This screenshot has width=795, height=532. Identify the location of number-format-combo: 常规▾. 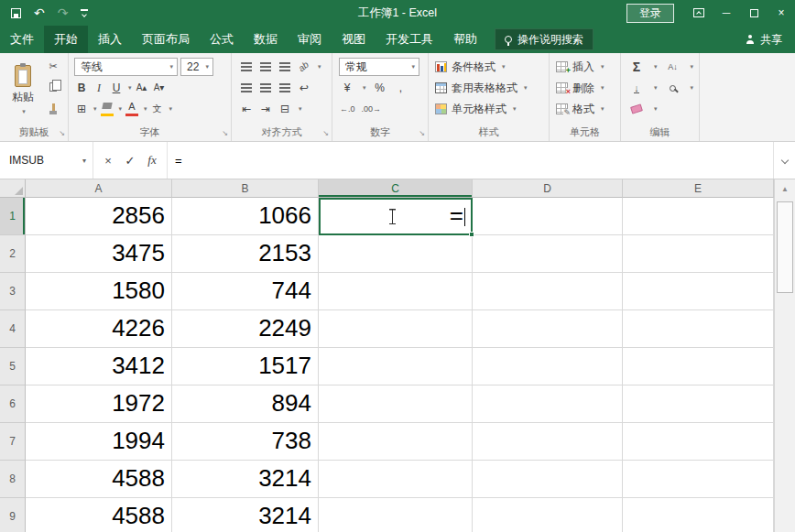
(379, 67).